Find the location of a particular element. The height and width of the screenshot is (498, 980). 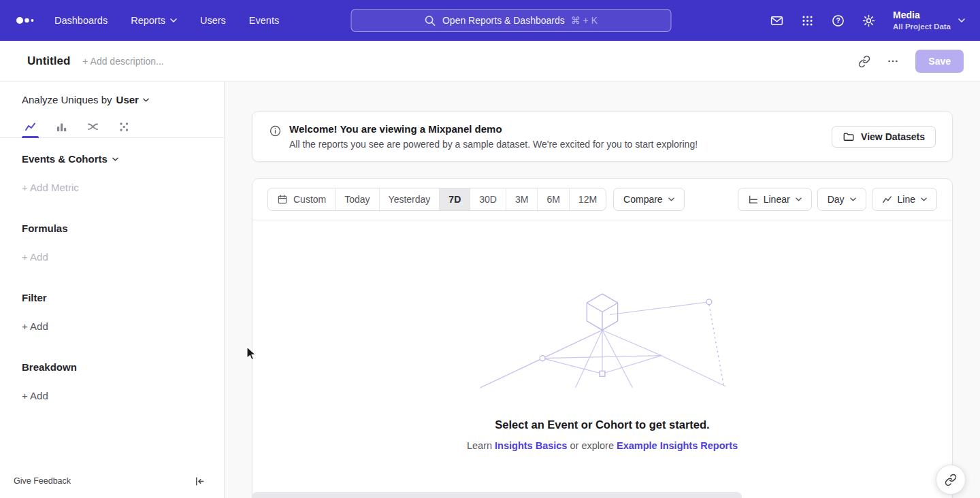

filter-section-header: Filter is located at coordinates (112, 298).